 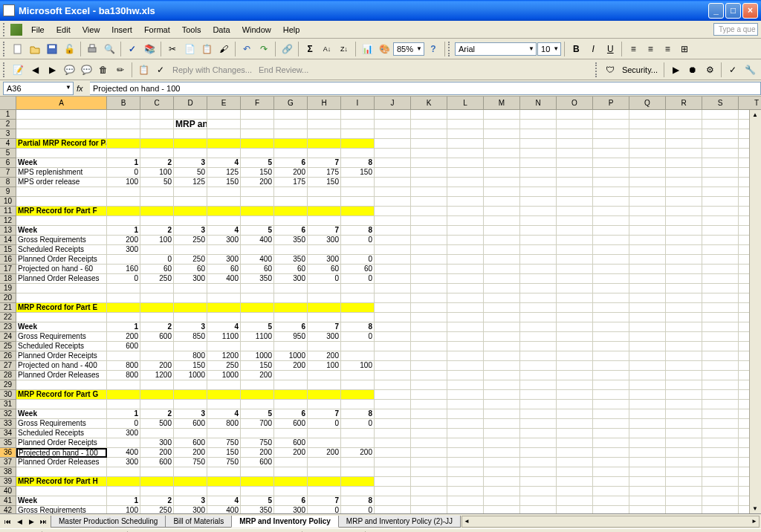 I want to click on cell-D38, so click(x=190, y=473).